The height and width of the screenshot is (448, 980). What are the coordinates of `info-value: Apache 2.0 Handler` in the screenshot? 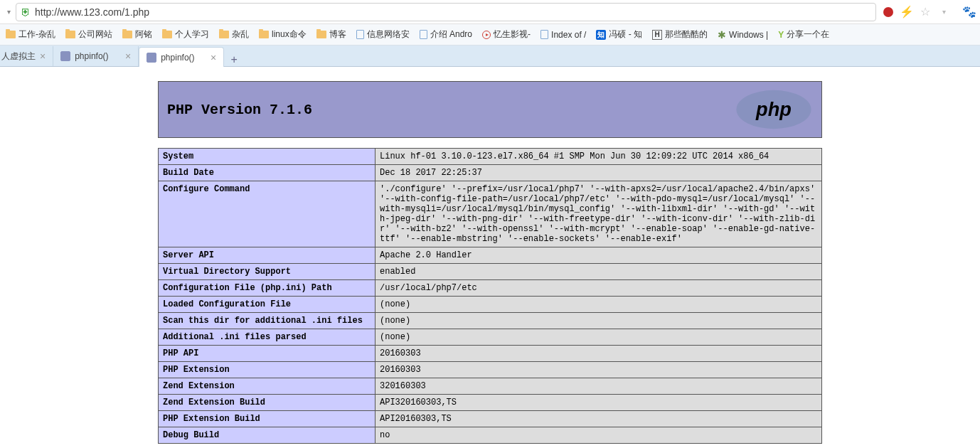 It's located at (599, 256).